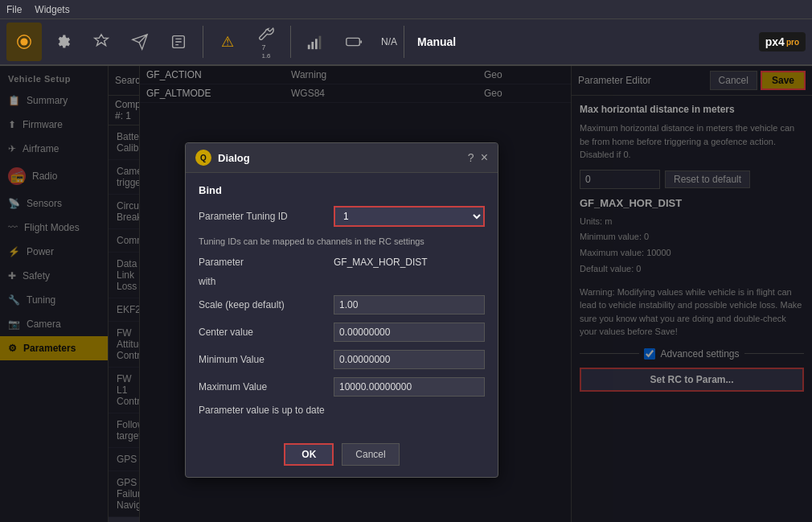 The width and height of the screenshot is (812, 522). What do you see at coordinates (14, 10) in the screenshot?
I see `file-menu: File` at bounding box center [14, 10].